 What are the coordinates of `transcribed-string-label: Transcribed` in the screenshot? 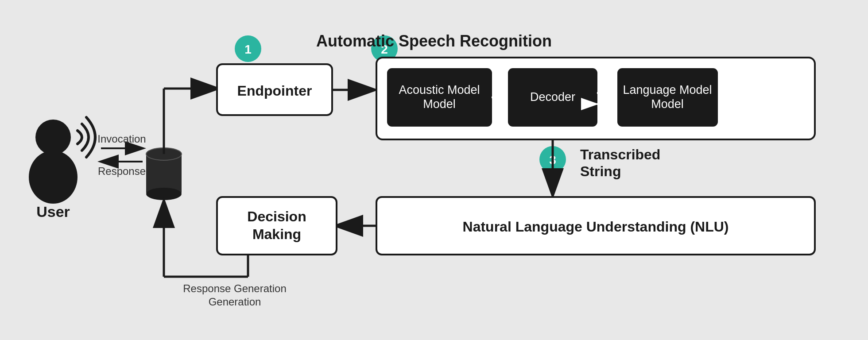 It's located at (620, 155).